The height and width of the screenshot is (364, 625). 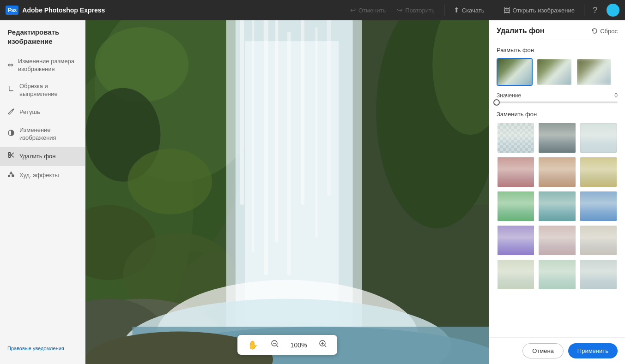 What do you see at coordinates (516, 206) in the screenshot?
I see `bg-green-option` at bounding box center [516, 206].